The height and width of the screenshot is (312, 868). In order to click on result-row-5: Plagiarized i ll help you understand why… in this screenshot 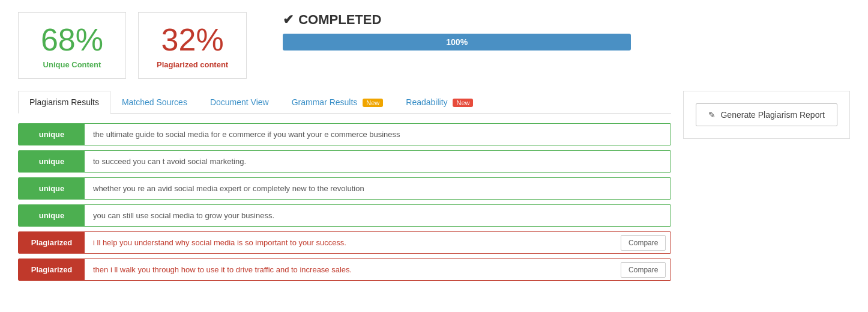, I will do `click(345, 243)`.